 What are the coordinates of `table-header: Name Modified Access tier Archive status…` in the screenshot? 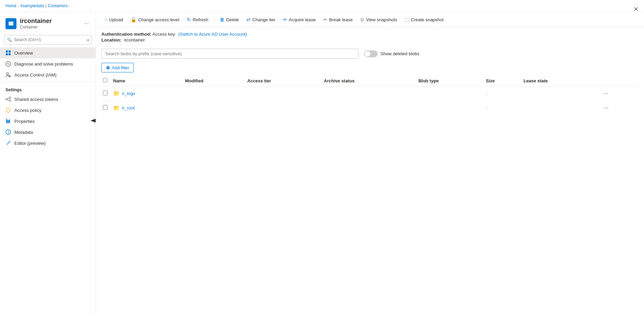 It's located at (370, 81).